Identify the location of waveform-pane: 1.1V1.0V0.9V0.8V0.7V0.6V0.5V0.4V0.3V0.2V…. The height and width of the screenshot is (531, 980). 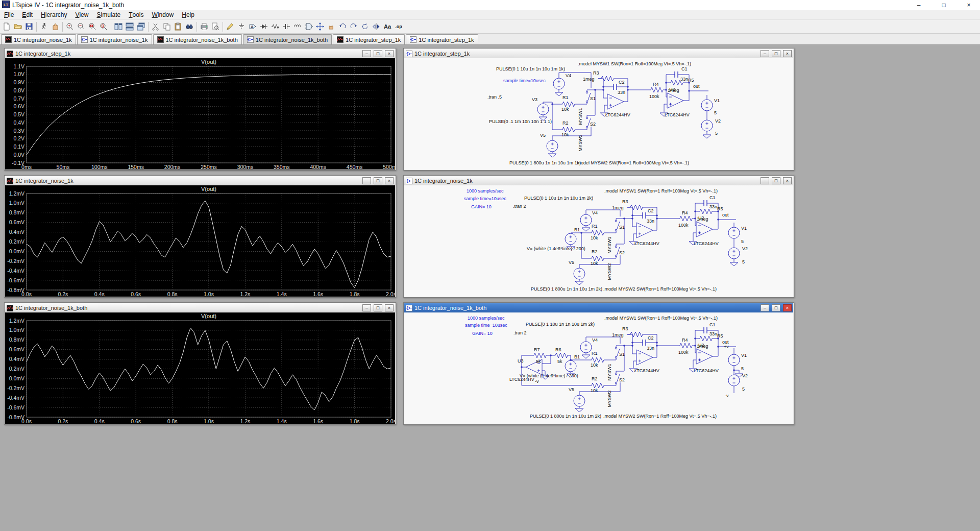
(200, 114).